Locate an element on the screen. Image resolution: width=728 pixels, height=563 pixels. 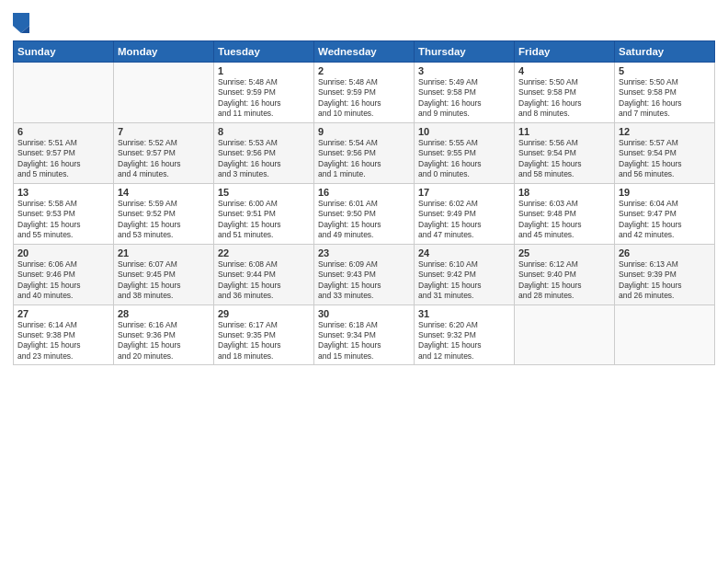
day-info: Sunrise: 6:02 AM Sunset: 9:49 PM Dayligh… is located at coordinates (464, 220).